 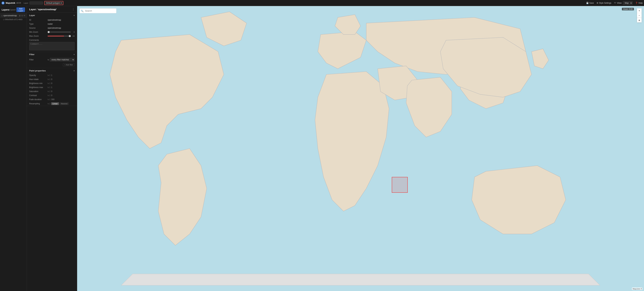 What do you see at coordinates (642, 289) in the screenshot?
I see `info-icon: ℹ` at bounding box center [642, 289].